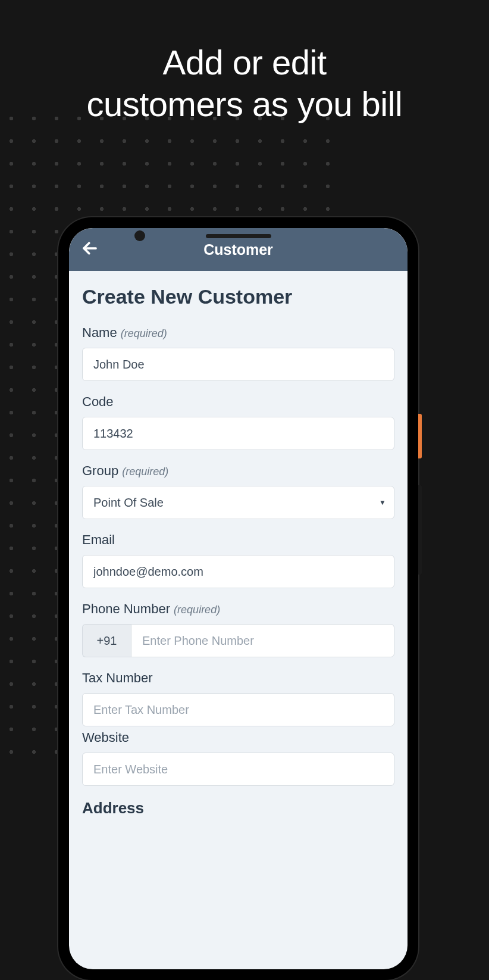 This screenshot has width=489, height=980. Describe the element at coordinates (238, 809) in the screenshot. I see `address-section-title: Address` at that location.